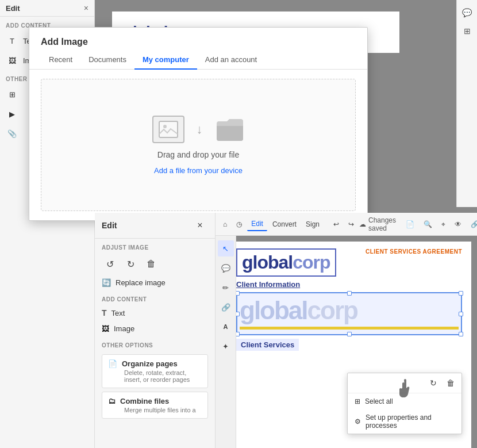  Describe the element at coordinates (226, 307) in the screenshot. I see `link-tool-btn: 🔗` at that location.